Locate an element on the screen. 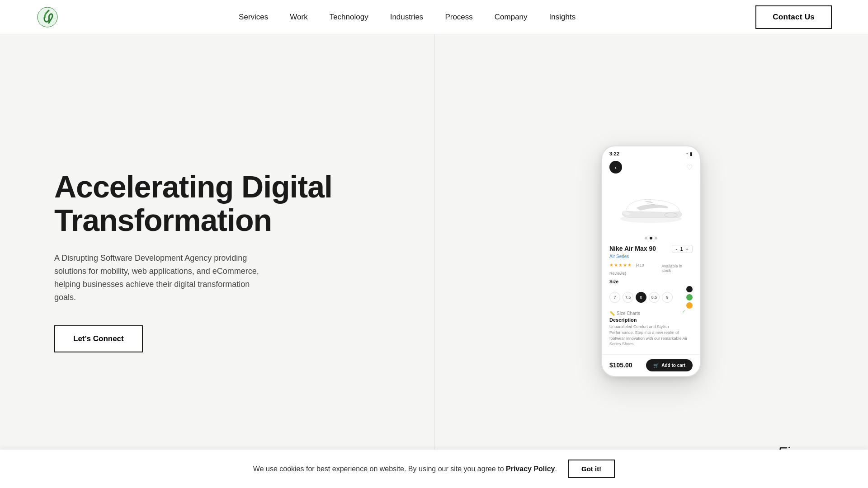  quantity-plus: + is located at coordinates (687, 249).